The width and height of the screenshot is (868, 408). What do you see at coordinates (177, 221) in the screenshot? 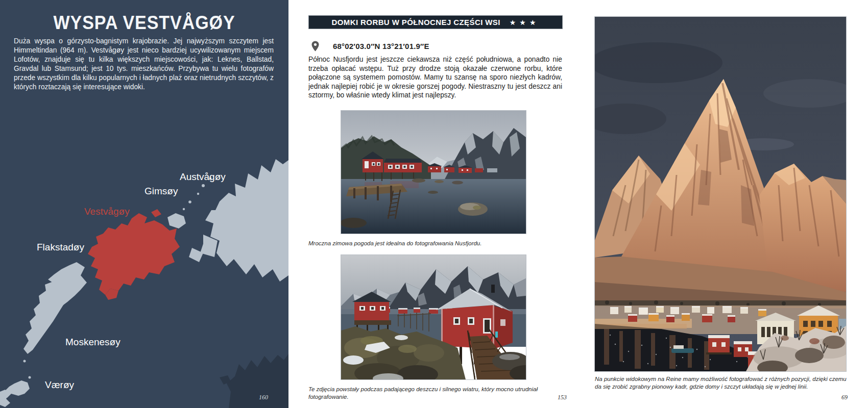
I see `island-gimsoy-shape` at bounding box center [177, 221].